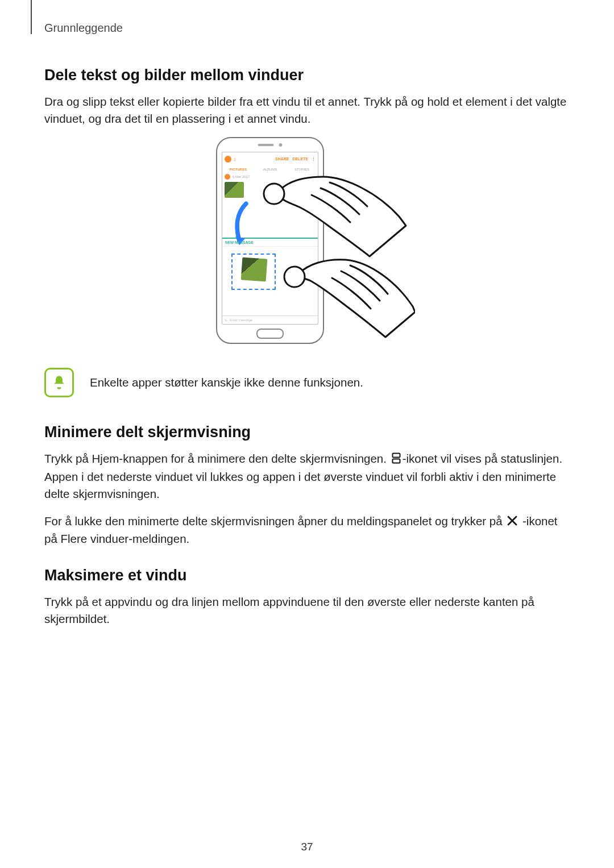 Image resolution: width=614 pixels, height=868 pixels. I want to click on figure-topbar-count: 1, so click(235, 159).